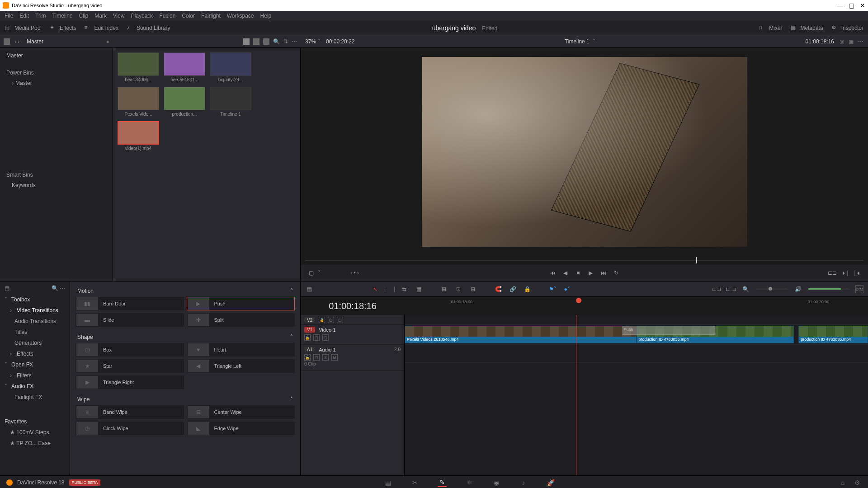 The width and height of the screenshot is (868, 488). What do you see at coordinates (637, 306) in the screenshot?
I see `timeline-ruler: 01:00:18:00 01:00:20:00` at bounding box center [637, 306].